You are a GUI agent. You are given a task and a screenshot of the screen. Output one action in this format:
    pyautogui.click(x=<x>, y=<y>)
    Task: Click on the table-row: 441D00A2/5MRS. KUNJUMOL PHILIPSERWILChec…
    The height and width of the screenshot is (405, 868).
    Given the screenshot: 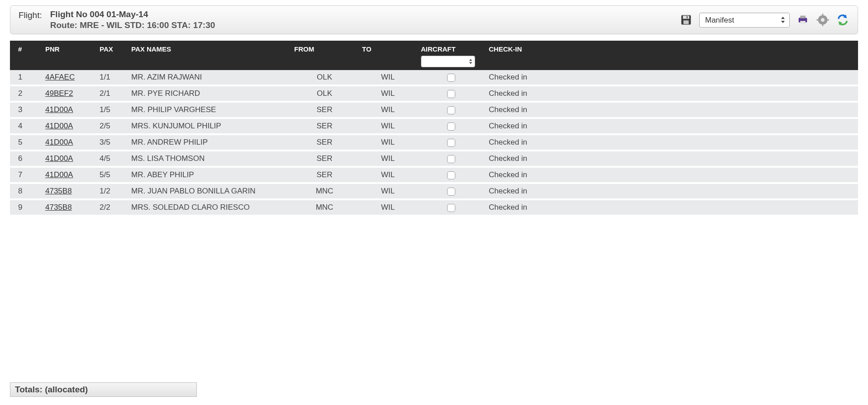 What is the action you would take?
    pyautogui.click(x=434, y=126)
    